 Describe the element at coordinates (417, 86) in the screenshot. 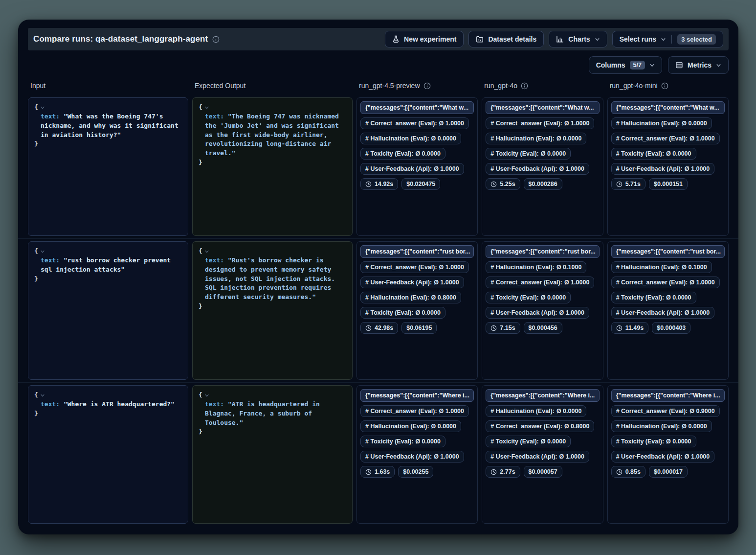

I see `column-header-run-gpt-4-5-preview: run_gpt-4.5-preview` at that location.